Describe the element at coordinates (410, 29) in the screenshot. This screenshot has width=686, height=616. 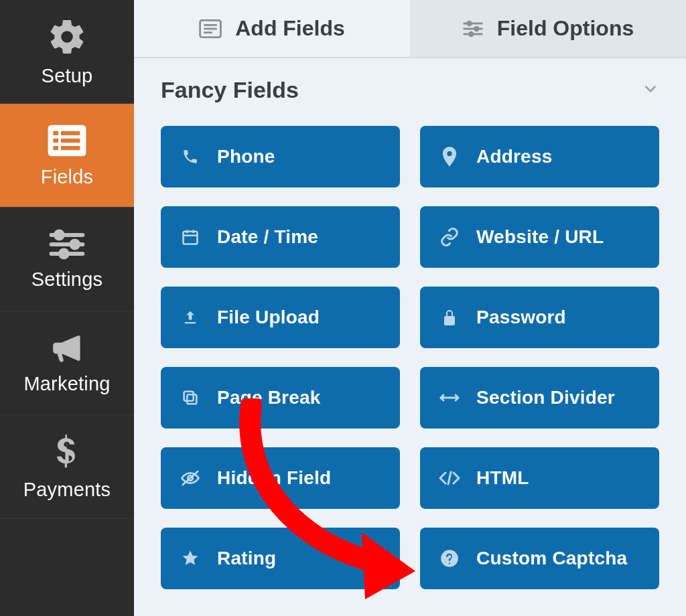
I see `tabs: Add Fields Field Options` at that location.